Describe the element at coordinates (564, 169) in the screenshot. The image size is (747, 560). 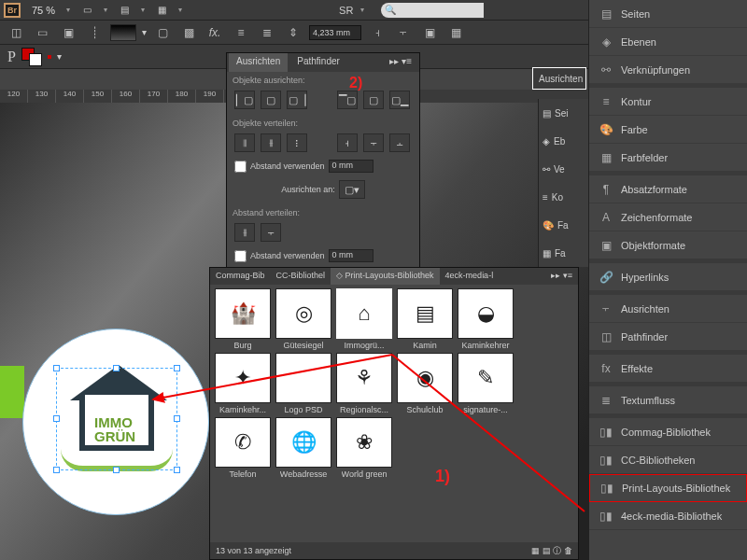
I see `collapsed-item: ⚯ Ve` at that location.